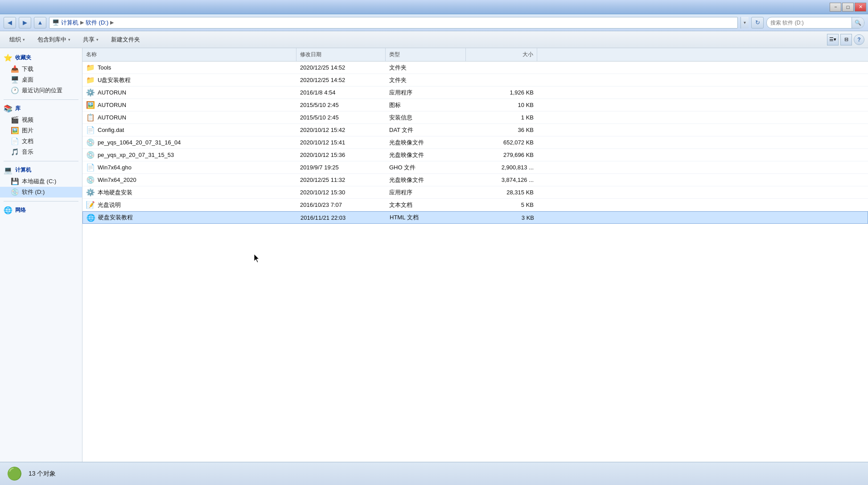 This screenshot has width=868, height=485. What do you see at coordinates (17, 40) in the screenshot?
I see `organize-button: 组织 ▾` at bounding box center [17, 40].